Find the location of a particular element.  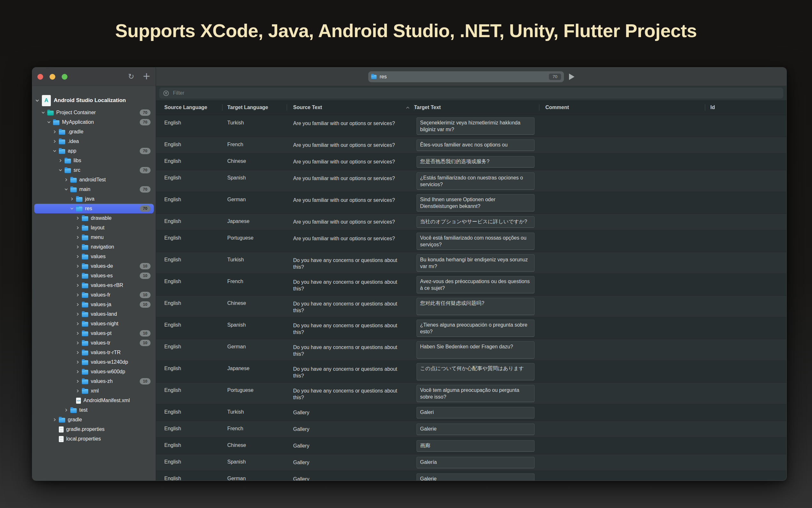

table-row: EnglishPortugueseAre you familiar with o… is located at coordinates (471, 241).